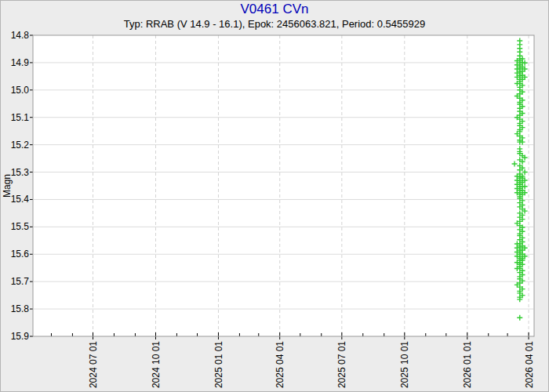  I want to click on x-tick-label: 2025 07 01, so click(342, 365).